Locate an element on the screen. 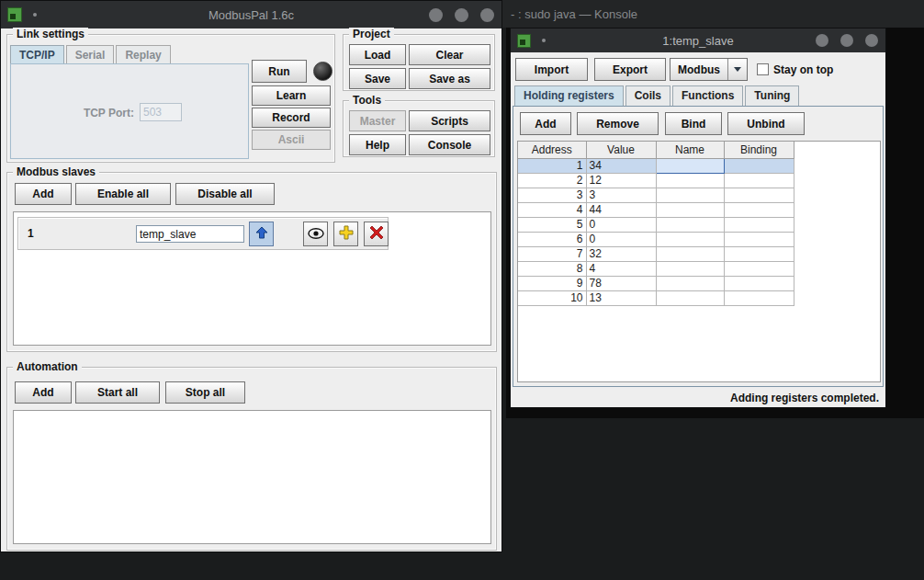 The image size is (924, 580). tab-serial: Serial is located at coordinates (90, 55).